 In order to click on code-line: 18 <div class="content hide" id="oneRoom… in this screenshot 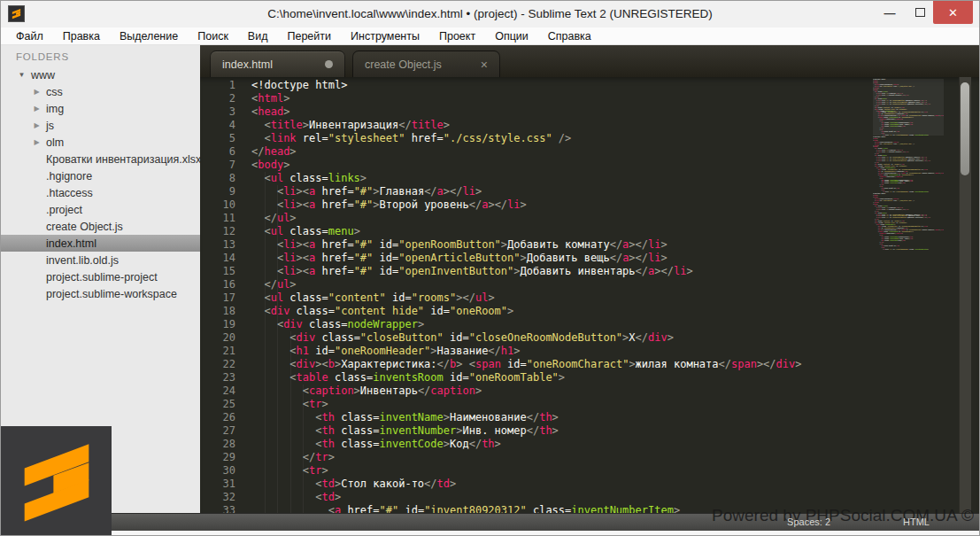, I will do `click(590, 312)`.